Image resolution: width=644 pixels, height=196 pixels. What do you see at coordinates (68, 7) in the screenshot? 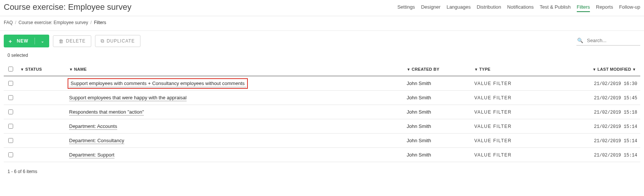
I see `page-title: Course exercise: Employee survey` at bounding box center [68, 7].